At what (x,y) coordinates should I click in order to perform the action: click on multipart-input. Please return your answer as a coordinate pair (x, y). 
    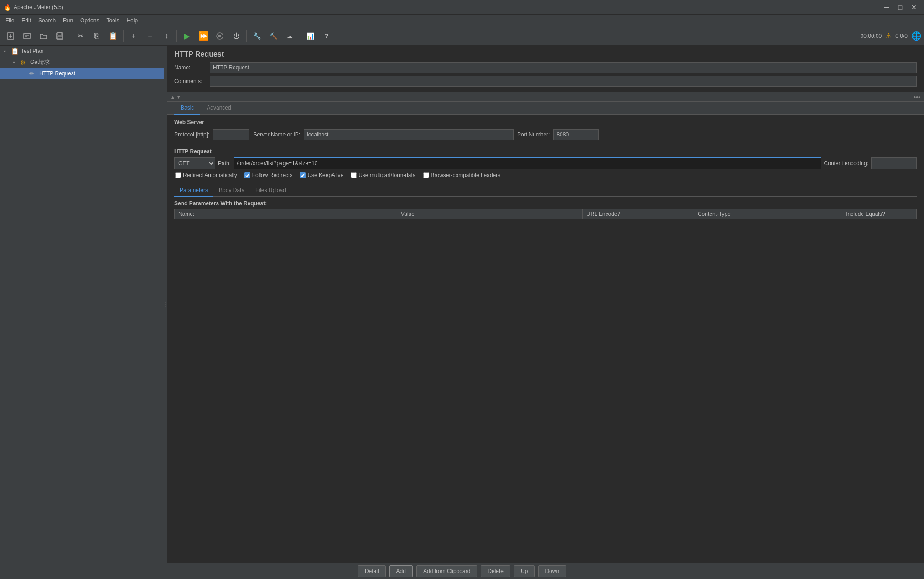
    Looking at the image, I should click on (354, 175).